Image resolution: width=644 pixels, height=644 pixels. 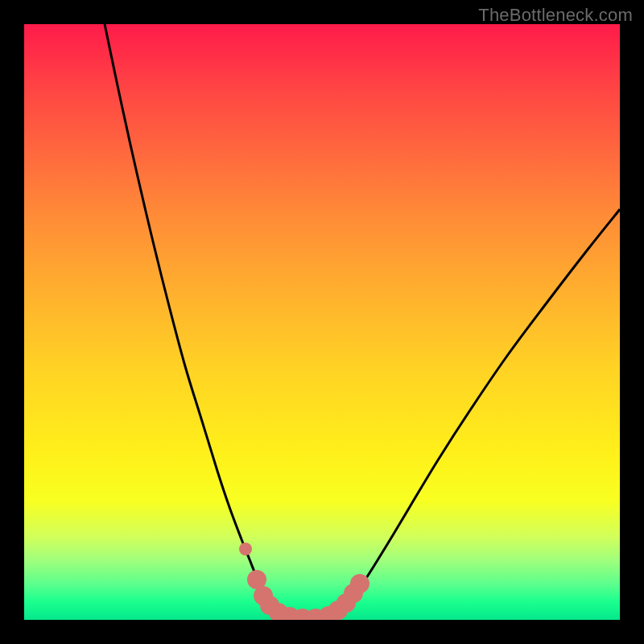 I want to click on watermark-text: TheBottleneck.com, so click(x=555, y=15).